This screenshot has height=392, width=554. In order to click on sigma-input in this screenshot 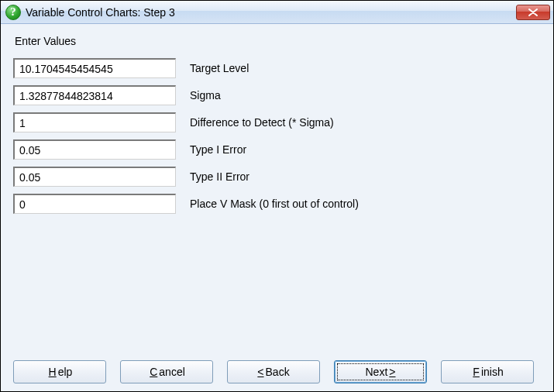, I will do `click(95, 95)`.